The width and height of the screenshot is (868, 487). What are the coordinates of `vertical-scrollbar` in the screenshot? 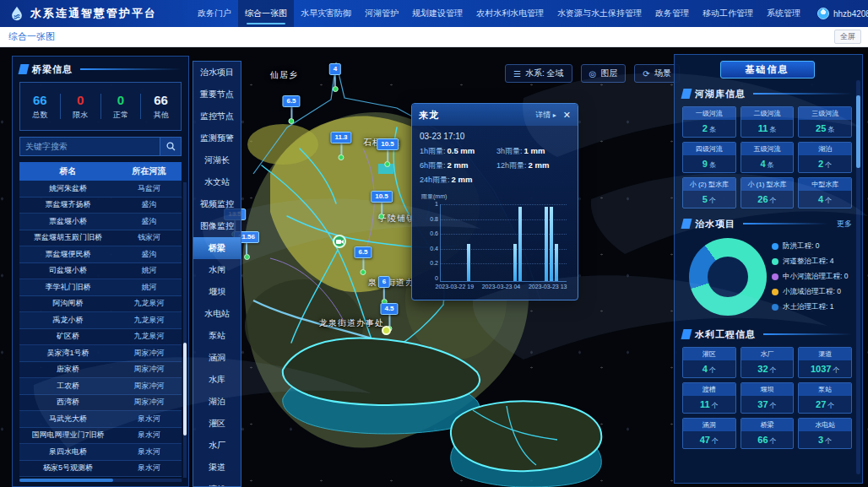 It's located at (185, 330).